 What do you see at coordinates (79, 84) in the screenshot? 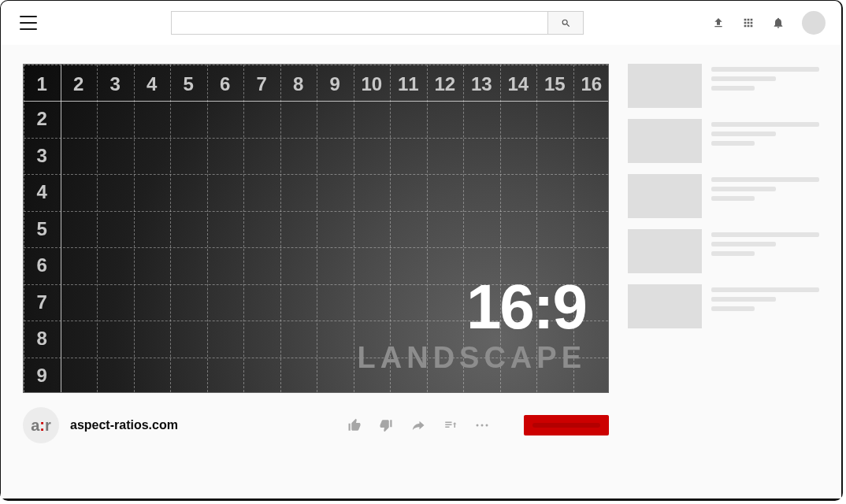
I see `grid-col-label: 2` at bounding box center [79, 84].